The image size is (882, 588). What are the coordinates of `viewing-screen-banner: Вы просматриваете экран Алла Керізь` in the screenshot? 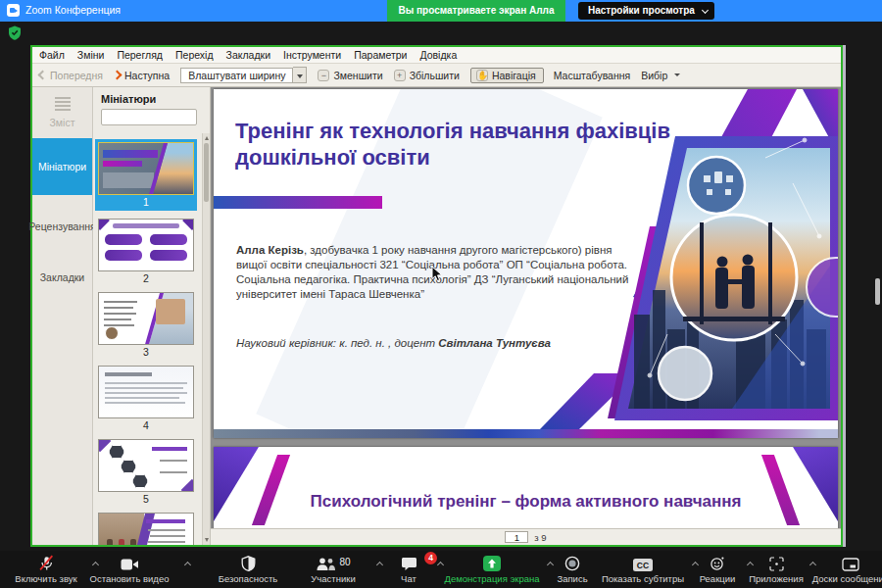 It's located at (476, 11).